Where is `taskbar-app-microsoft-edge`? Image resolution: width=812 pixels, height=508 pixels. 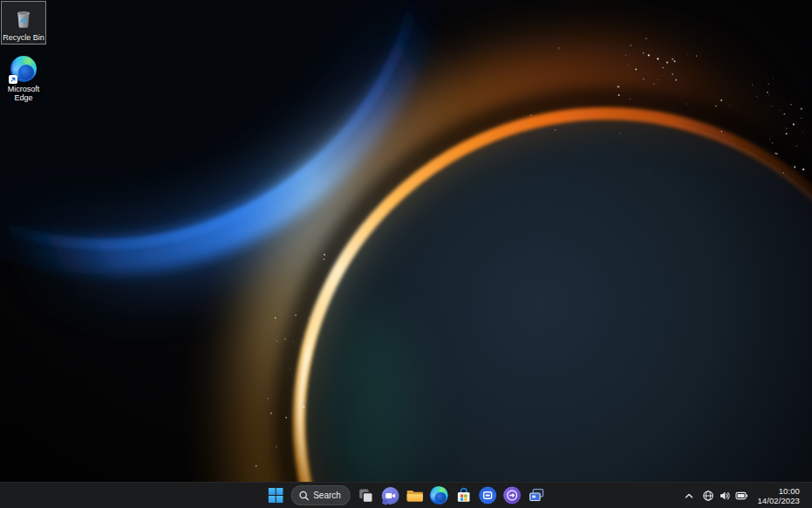
taskbar-app-microsoft-edge is located at coordinates (440, 496).